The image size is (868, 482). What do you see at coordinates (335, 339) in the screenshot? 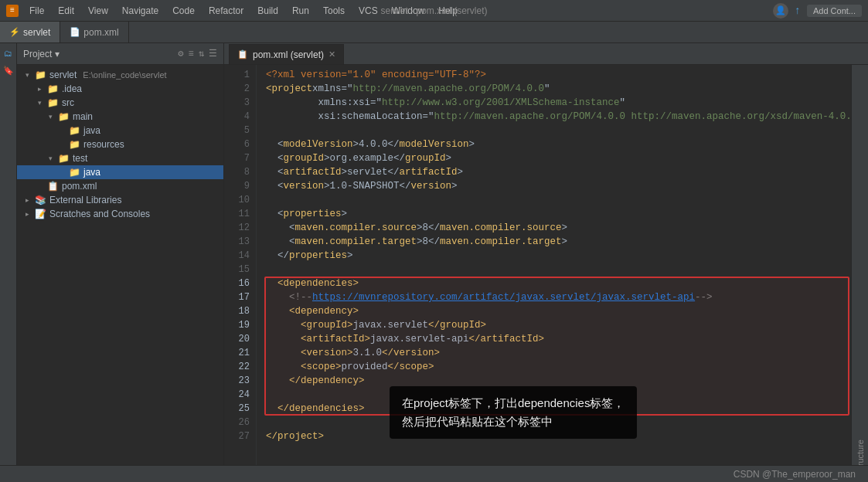
I see `code-token: artifactId` at bounding box center [335, 339].